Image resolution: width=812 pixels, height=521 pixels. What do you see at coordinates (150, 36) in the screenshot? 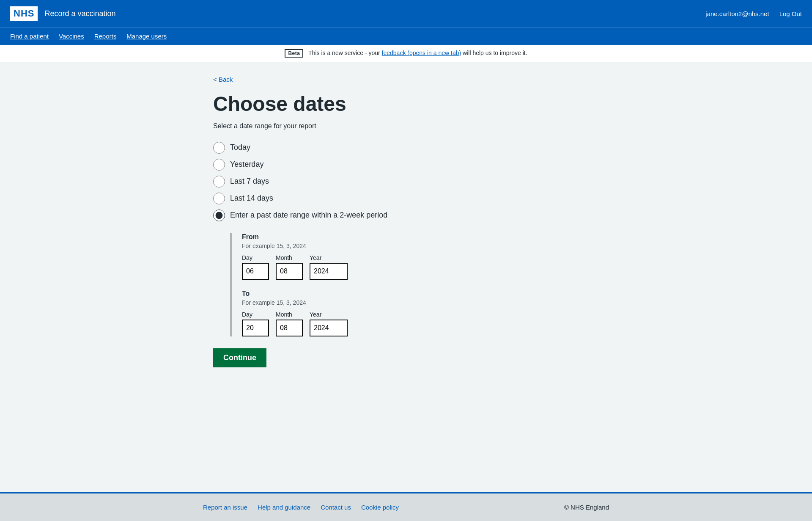
I see `nav-manage-users: Manage users` at bounding box center [150, 36].